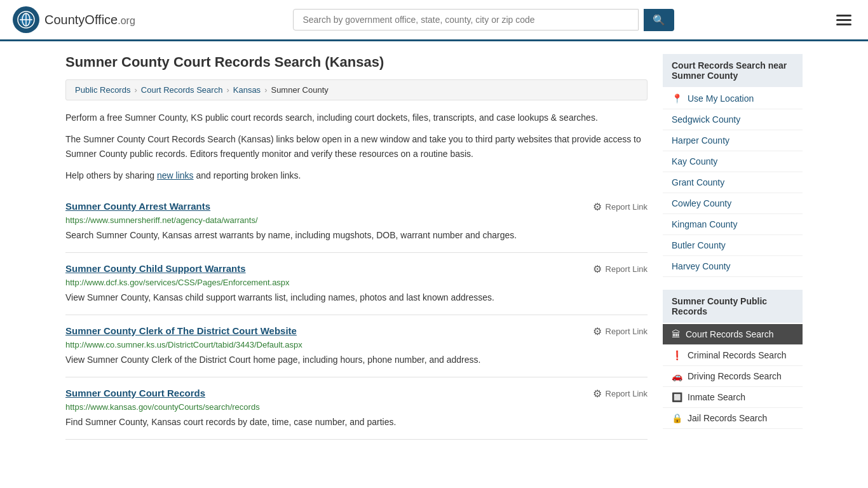 This screenshot has width=868, height=488. I want to click on logo-icon, so click(26, 20).